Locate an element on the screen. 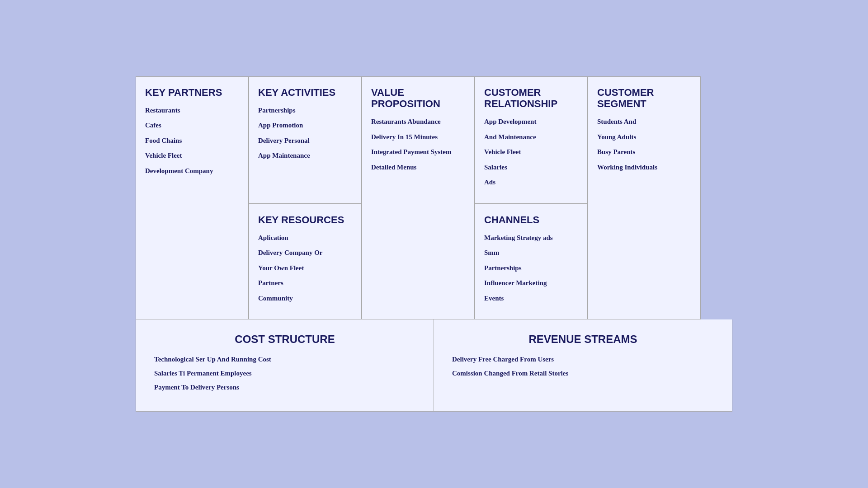 This screenshot has height=488, width=868. channels-item-4: Influencer Marketing is located at coordinates (531, 283).